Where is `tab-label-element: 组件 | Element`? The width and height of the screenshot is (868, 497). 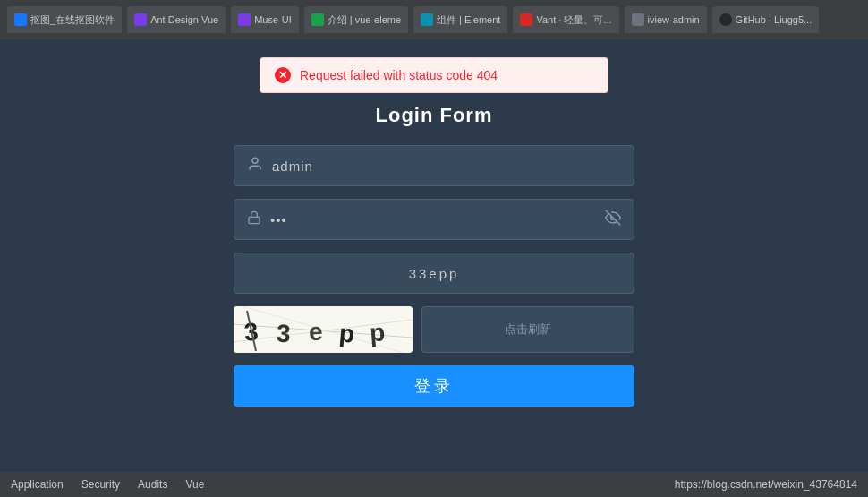
tab-label-element: 组件 | Element is located at coordinates (469, 20).